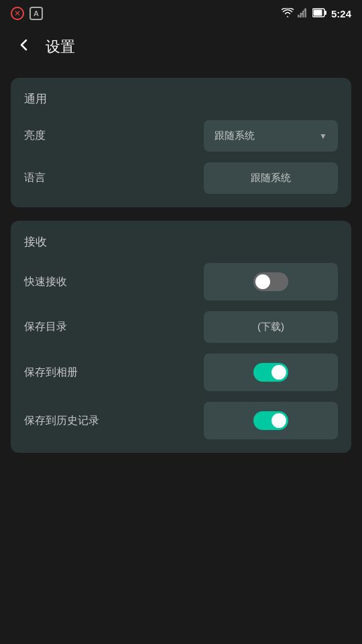 This screenshot has height=644, width=362. What do you see at coordinates (341, 13) in the screenshot?
I see `clock-time: 5:24` at bounding box center [341, 13].